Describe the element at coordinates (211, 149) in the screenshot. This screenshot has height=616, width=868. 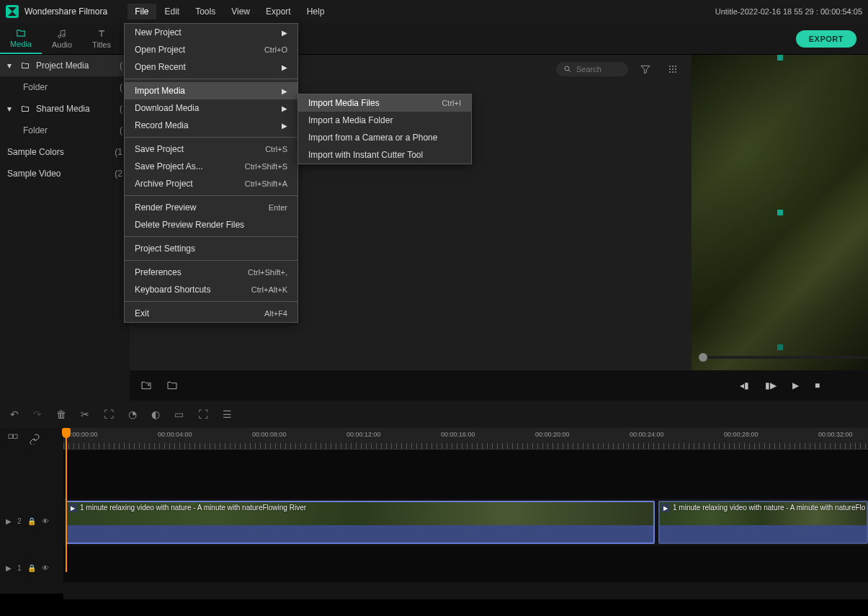
I see `menu-item-save-project: Save ProjectCtrl+S` at that location.